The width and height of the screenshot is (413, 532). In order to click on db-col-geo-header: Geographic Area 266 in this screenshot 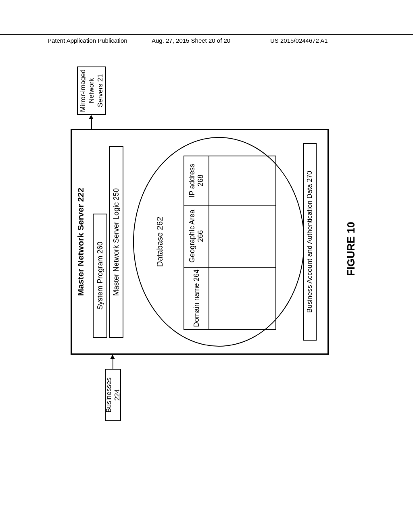, I will do `click(197, 236)`.